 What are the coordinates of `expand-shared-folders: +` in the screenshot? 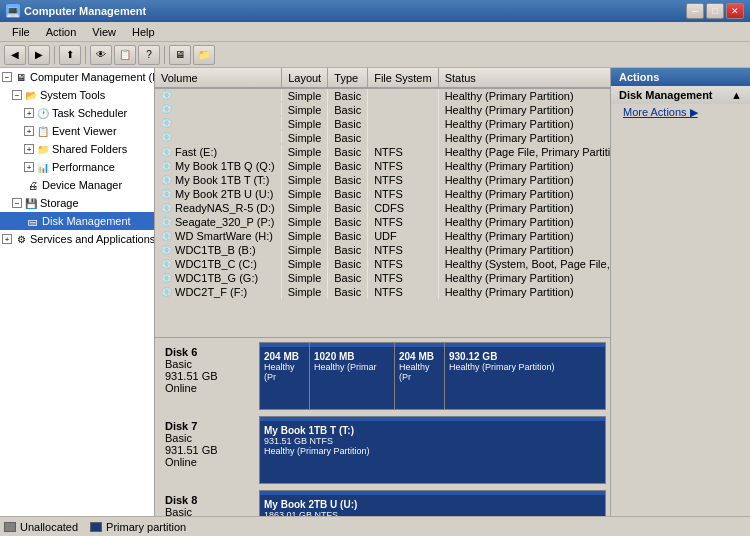 It's located at (29, 149).